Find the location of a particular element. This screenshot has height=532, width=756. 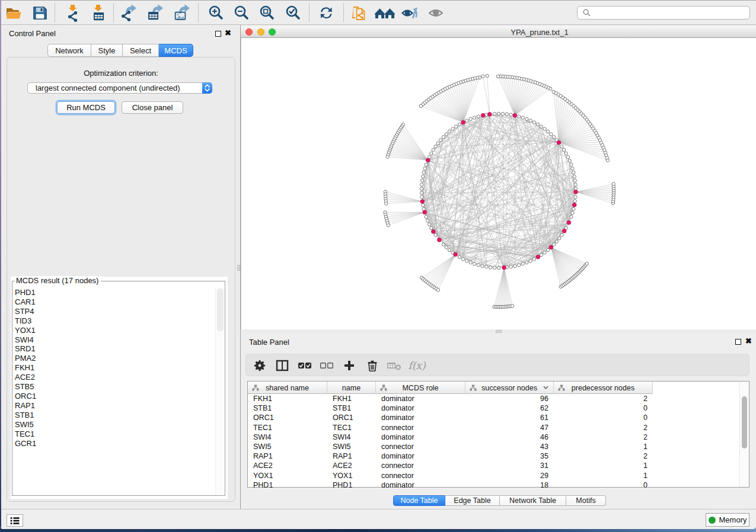

run-mcds-button: Run MCDS is located at coordinates (86, 108).